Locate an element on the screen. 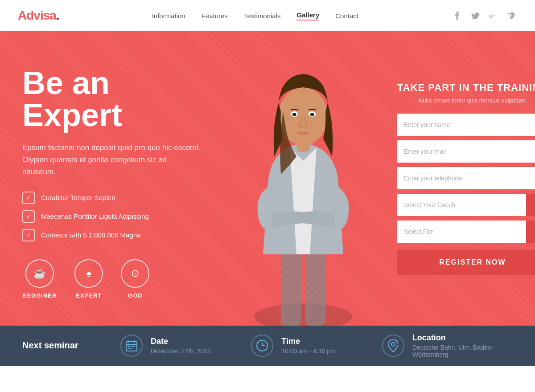 The width and height of the screenshot is (535, 392). location-icon is located at coordinates (393, 346).